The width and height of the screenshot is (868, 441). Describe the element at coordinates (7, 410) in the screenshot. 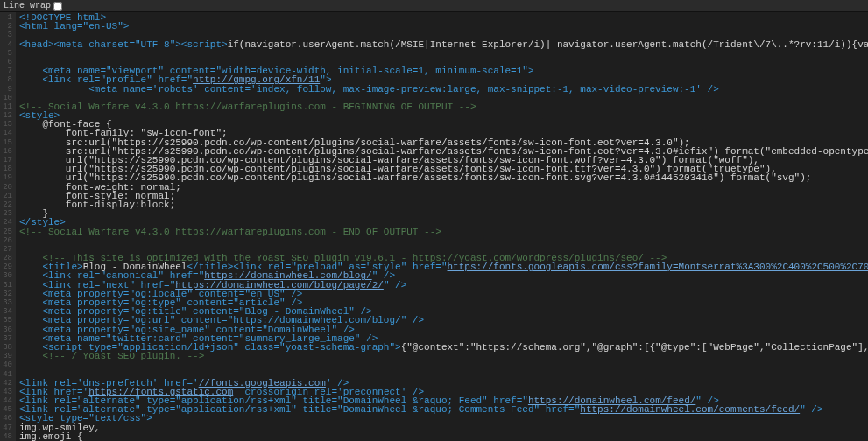

I see `line-number: 45` at that location.